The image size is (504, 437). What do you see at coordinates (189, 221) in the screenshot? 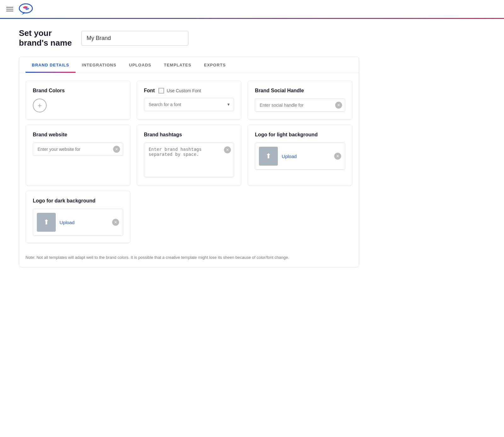
I see `cards-grid-row3: Logo for dark background ⬆ Upload ✕` at bounding box center [189, 221].